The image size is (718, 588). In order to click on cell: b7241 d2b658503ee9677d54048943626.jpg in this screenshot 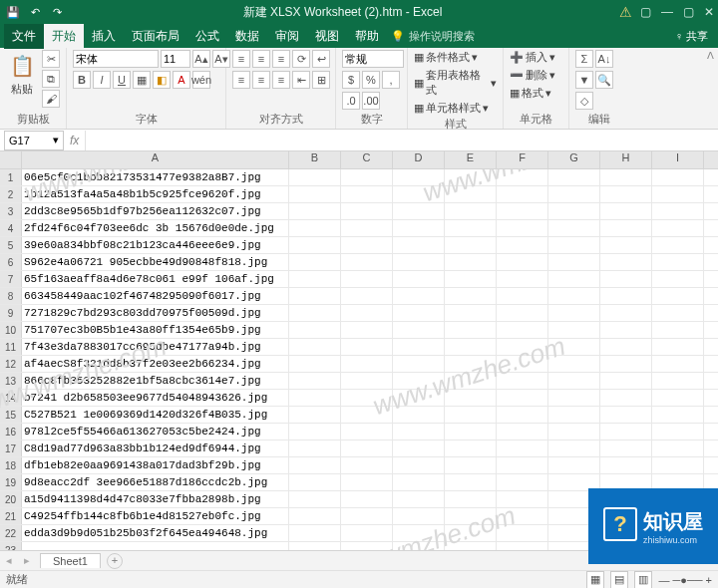, I will do `click(156, 398)`.